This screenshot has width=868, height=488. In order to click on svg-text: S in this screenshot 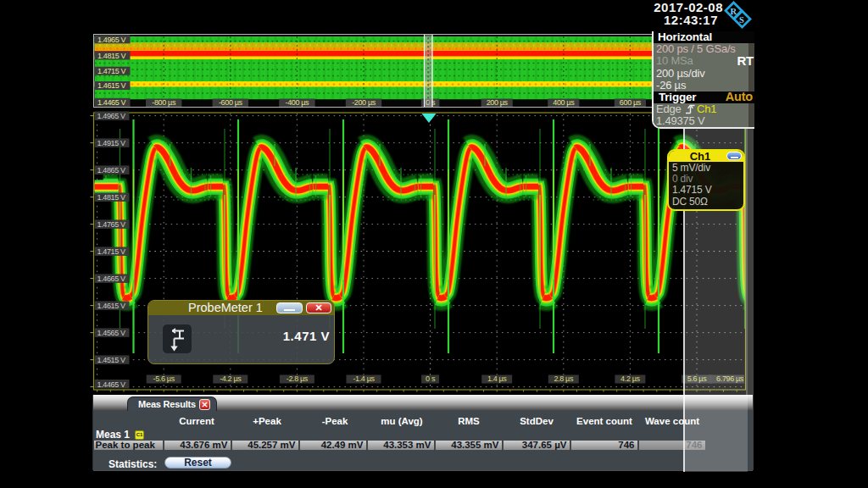, I will do `click(742, 20)`.